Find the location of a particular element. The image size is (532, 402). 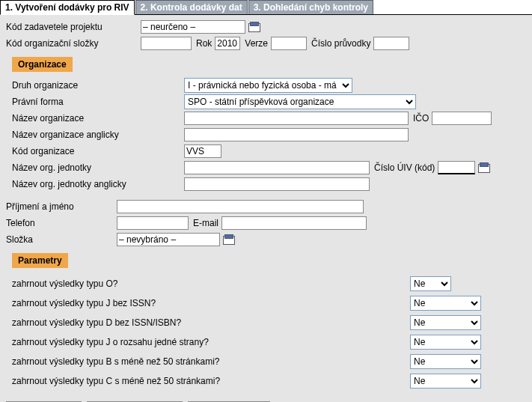

tab-bar: 1. Vytvoření dodávky pro RIV 2. Kontrola… is located at coordinates (266, 7).